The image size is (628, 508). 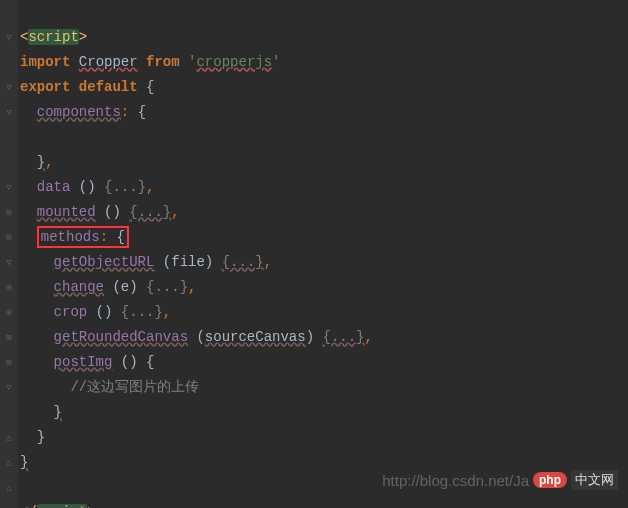 What do you see at coordinates (324, 288) in the screenshot?
I see `code-line: change (e) {...},` at bounding box center [324, 288].